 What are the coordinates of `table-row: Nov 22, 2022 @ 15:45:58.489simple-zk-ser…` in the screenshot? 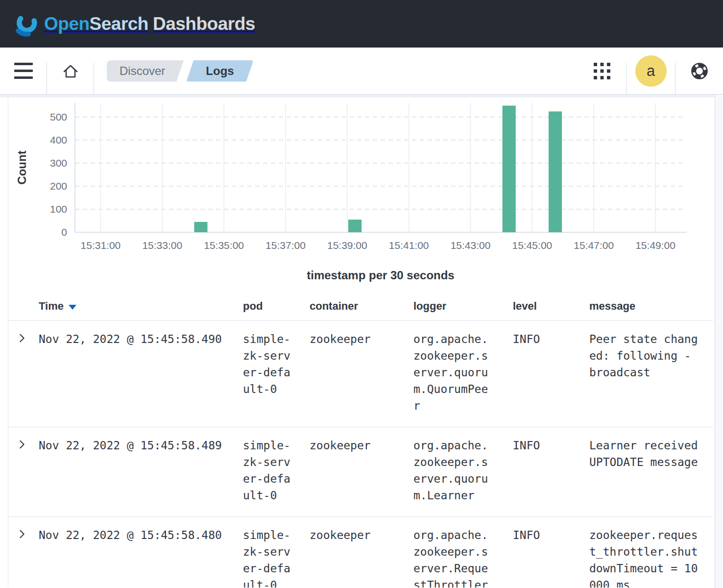 It's located at (361, 472).